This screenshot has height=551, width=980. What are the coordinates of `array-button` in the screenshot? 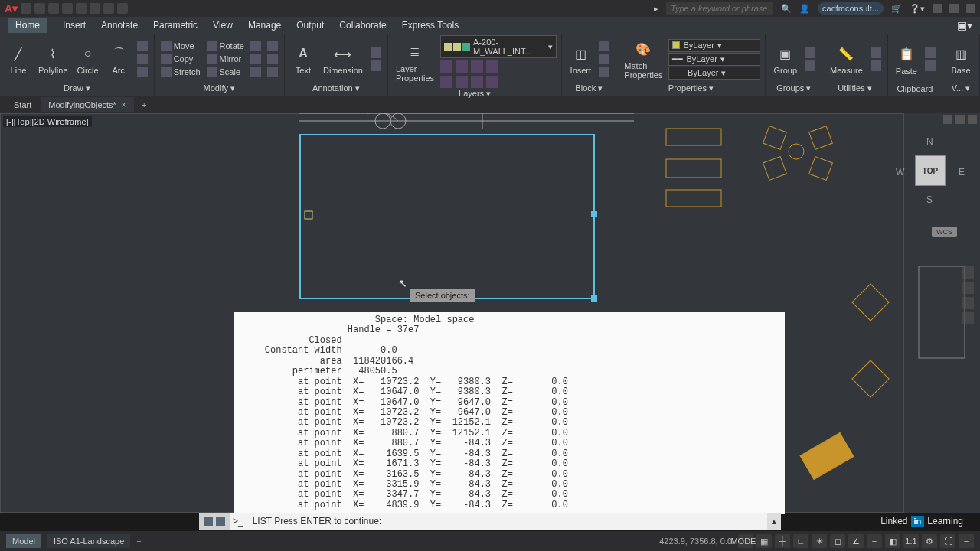 It's located at (256, 72).